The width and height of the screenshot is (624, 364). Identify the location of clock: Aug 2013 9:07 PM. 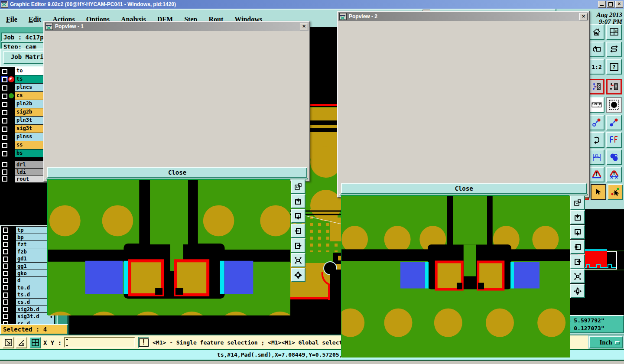
(609, 18).